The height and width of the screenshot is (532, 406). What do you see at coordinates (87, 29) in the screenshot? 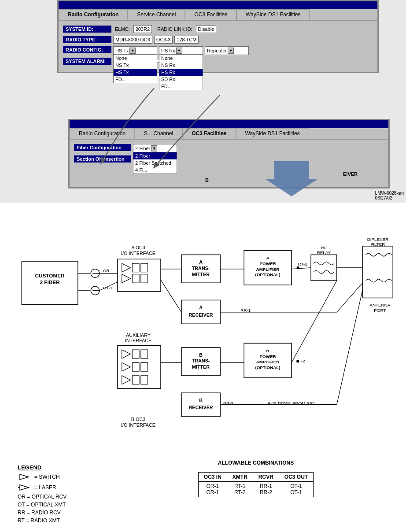
I see `system-id-label: SYSTEM ID:` at bounding box center [87, 29].